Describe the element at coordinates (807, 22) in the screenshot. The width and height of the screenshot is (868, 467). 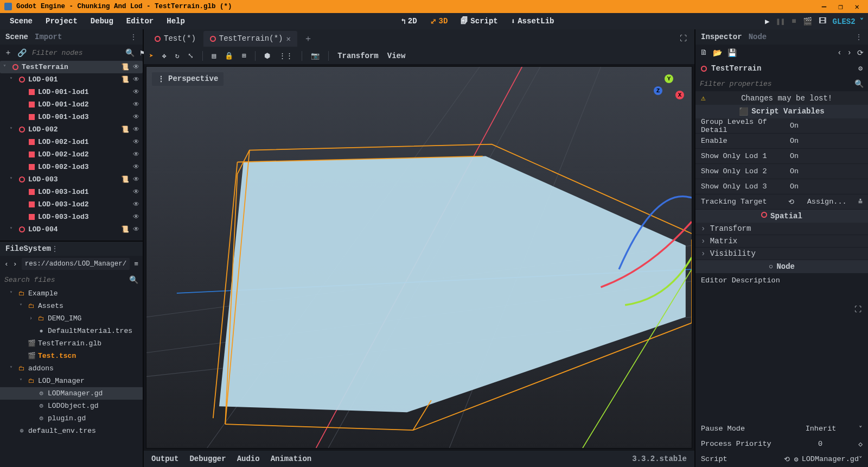
I see `play-scene-button: 🎬` at that location.